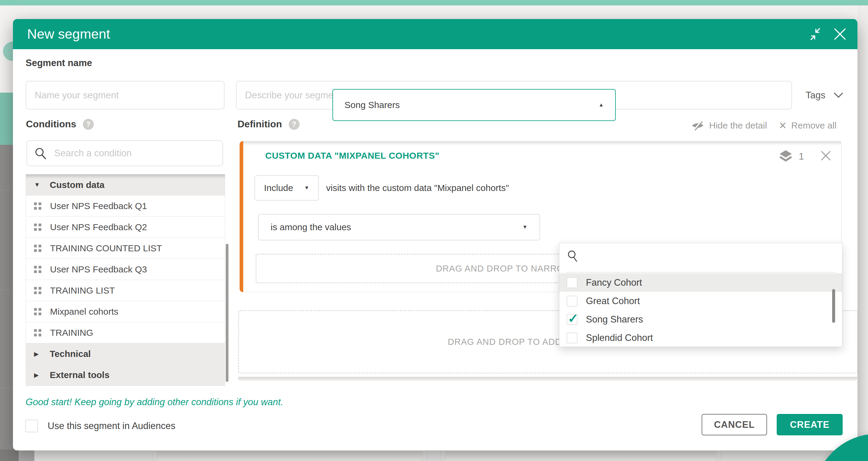 This screenshot has height=461, width=868. Describe the element at coordinates (82, 291) in the screenshot. I see `condition-label: TRAINING LIST` at that location.